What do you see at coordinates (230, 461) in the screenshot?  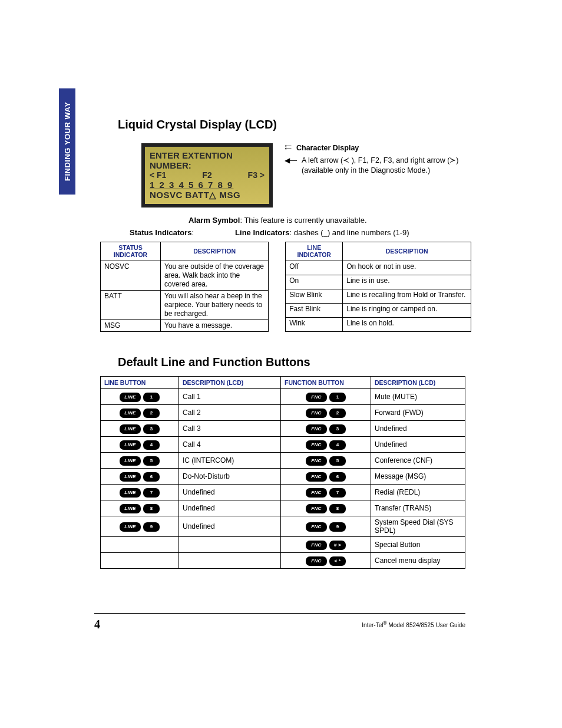 I see `line-desc-cell: IC (INTERCOM)` at bounding box center [230, 461].